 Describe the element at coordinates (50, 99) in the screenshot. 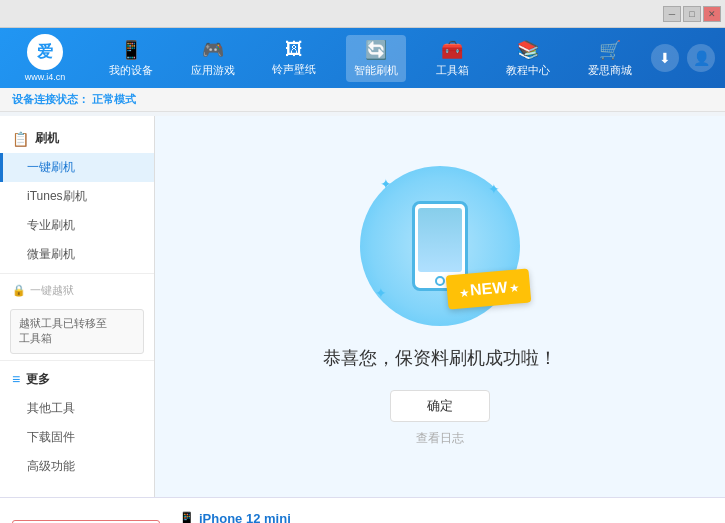

I see `status-prefix: 设备连接状态：` at that location.